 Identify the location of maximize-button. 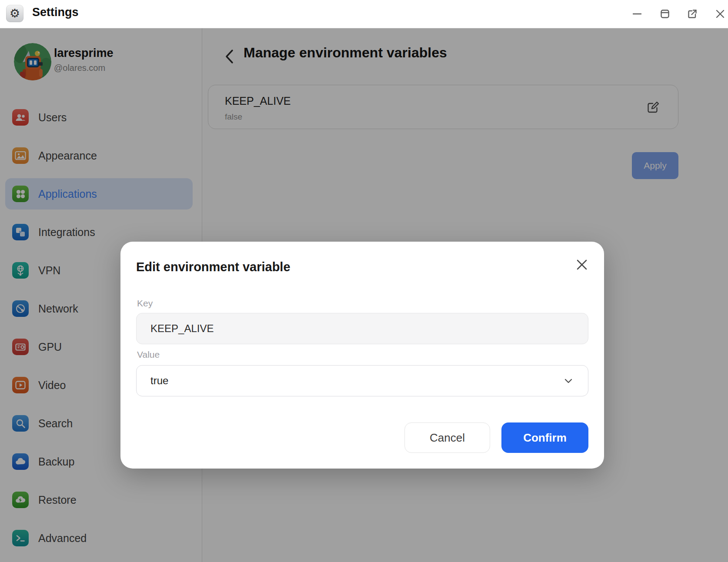
(665, 14).